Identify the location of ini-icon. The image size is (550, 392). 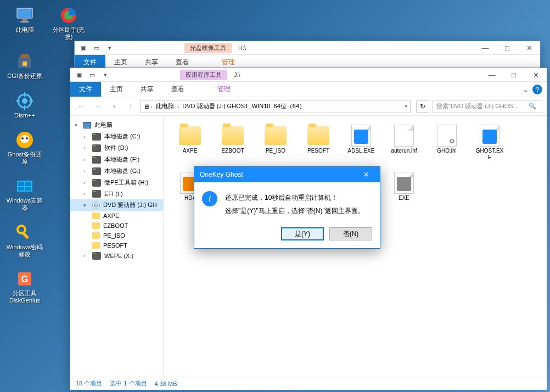
(447, 136).